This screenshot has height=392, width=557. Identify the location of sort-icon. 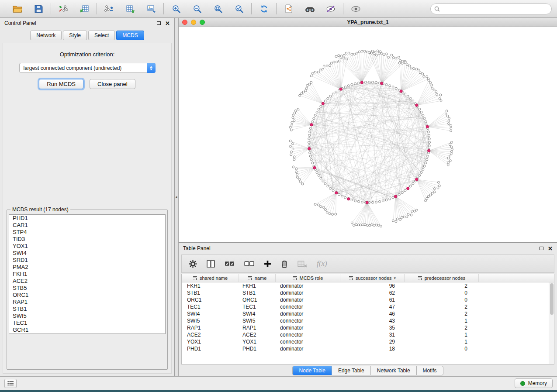
(420, 278).